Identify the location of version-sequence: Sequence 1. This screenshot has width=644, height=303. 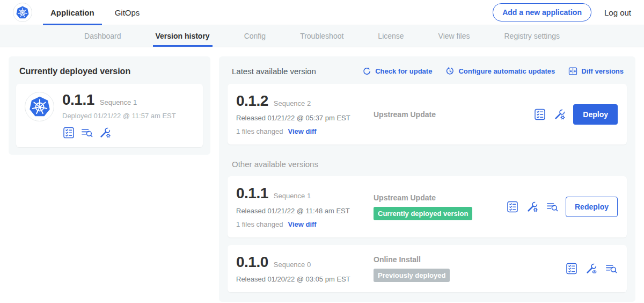
(292, 196).